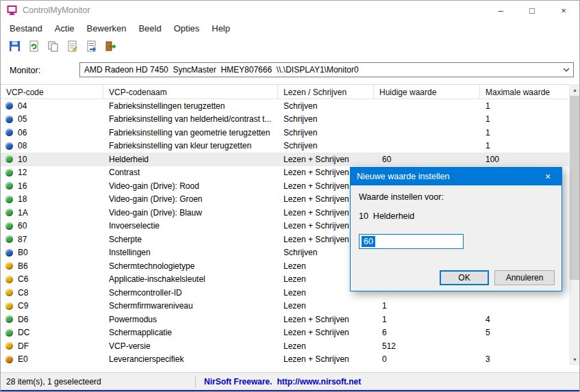 This screenshot has width=580, height=392. I want to click on vcp-max: 100, so click(525, 159).